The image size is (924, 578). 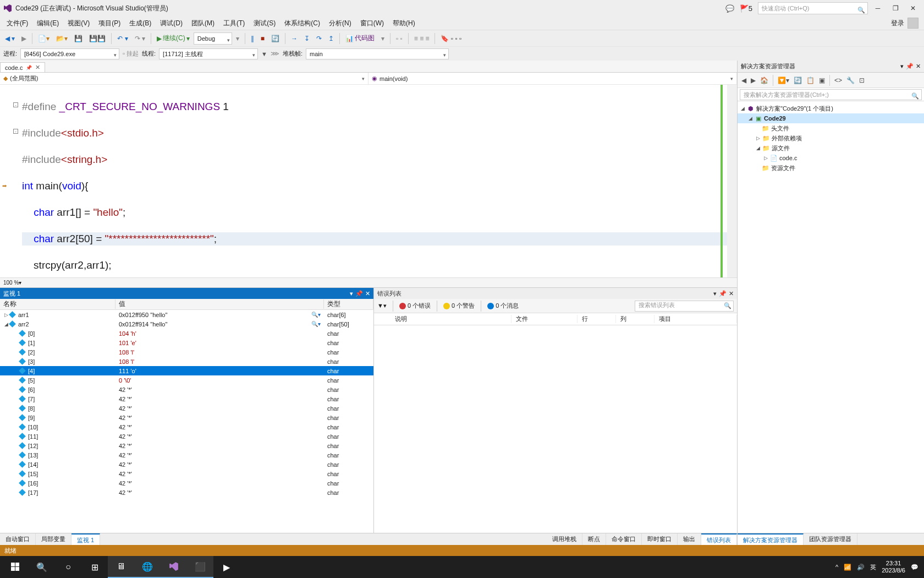 What do you see at coordinates (213, 39) in the screenshot?
I see `config-combo: Debug` at bounding box center [213, 39].